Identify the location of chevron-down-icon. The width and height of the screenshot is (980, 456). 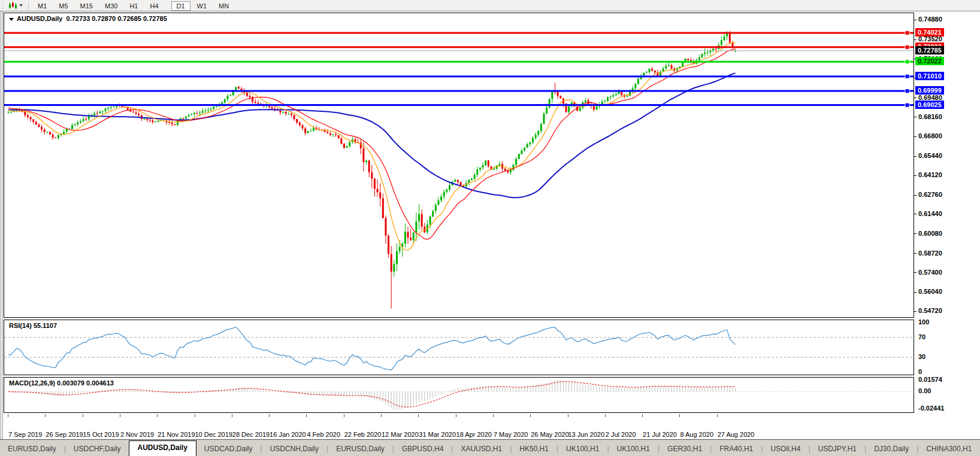
(21, 5).